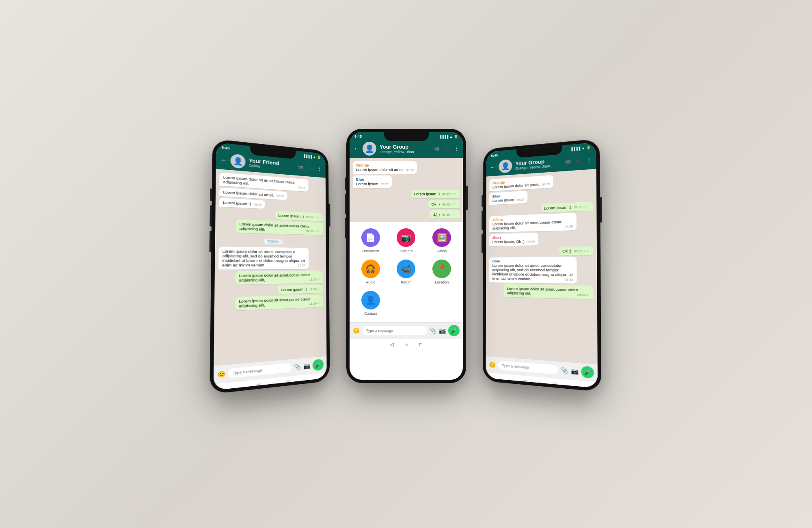 Image resolution: width=812 pixels, height=528 pixels. Describe the element at coordinates (370, 282) in the screenshot. I see `audio-label: Audio` at that location.